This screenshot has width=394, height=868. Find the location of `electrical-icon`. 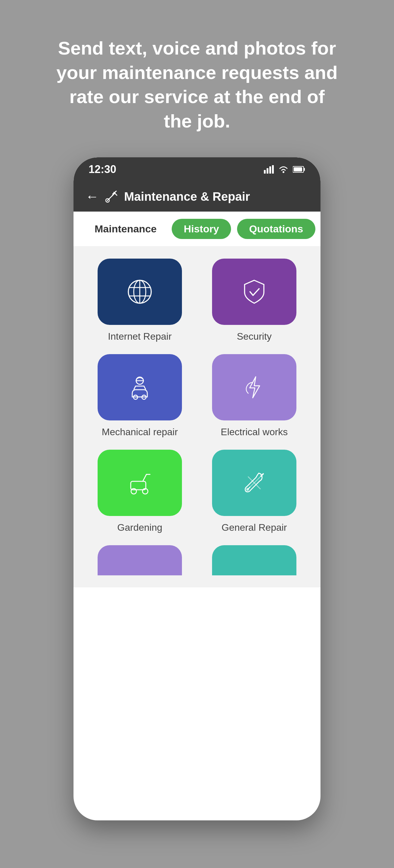

electrical-icon is located at coordinates (254, 388).